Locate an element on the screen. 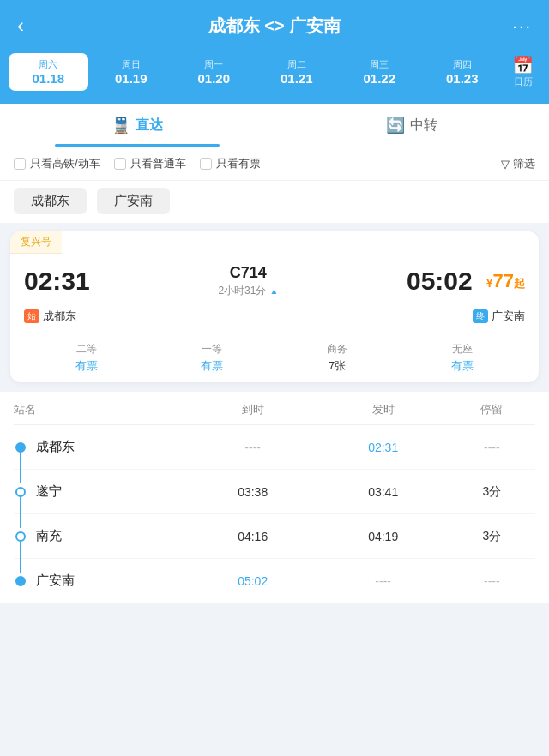 The image size is (549, 756). arr-badge: 终 is located at coordinates (480, 316).